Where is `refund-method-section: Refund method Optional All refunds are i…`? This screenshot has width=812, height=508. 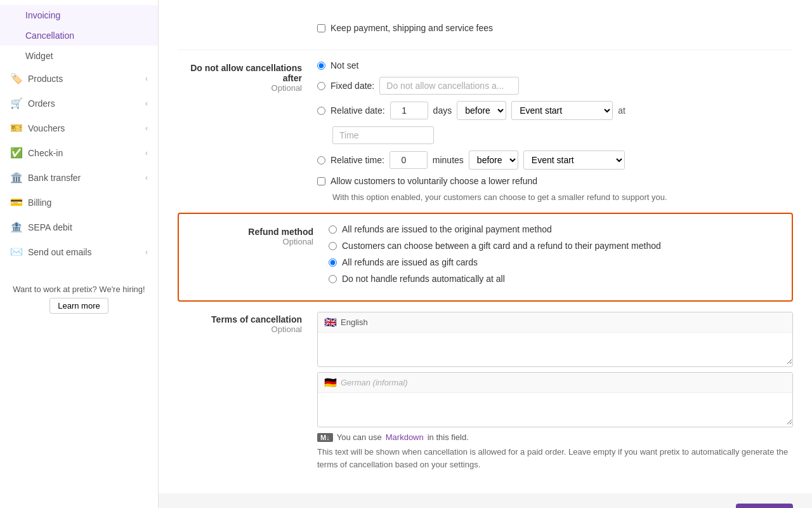
refund-method-section: Refund method Optional All refunds are i… is located at coordinates (485, 257).